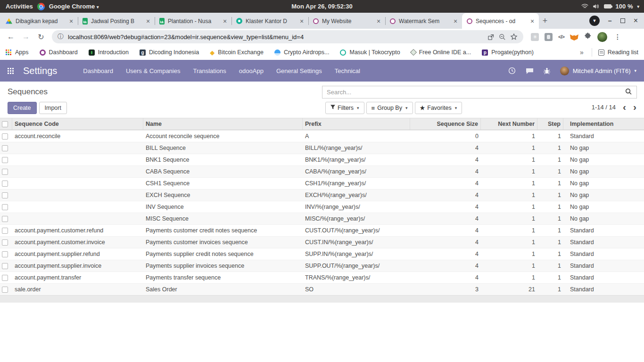  I want to click on new-tab-button: +, so click(545, 21).